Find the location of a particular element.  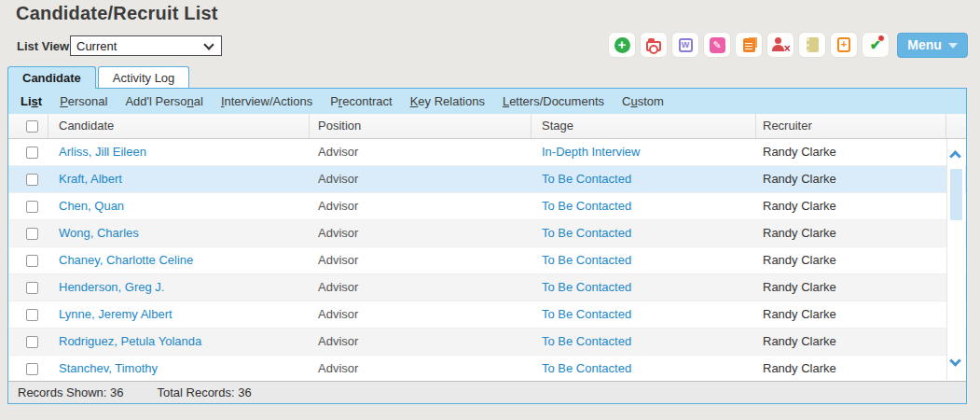

nav-item-precontract: Precontract is located at coordinates (362, 101).